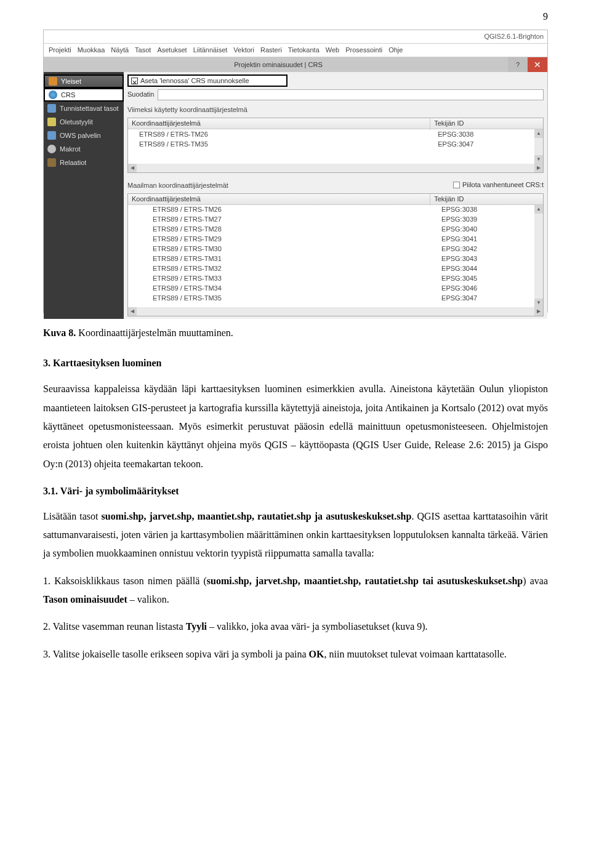  What do you see at coordinates (537, 65) in the screenshot?
I see `dialog-close-button: ✕` at bounding box center [537, 65].